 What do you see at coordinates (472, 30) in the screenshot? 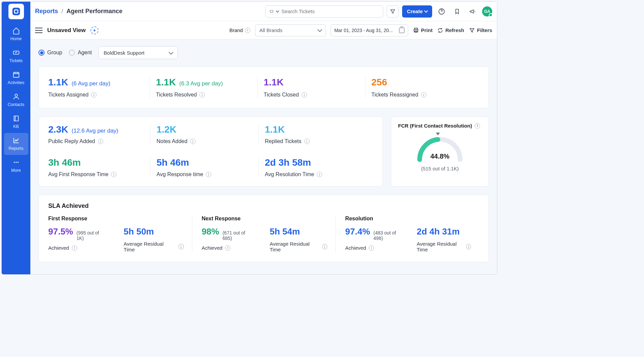
I see `filter-icon` at bounding box center [472, 30].